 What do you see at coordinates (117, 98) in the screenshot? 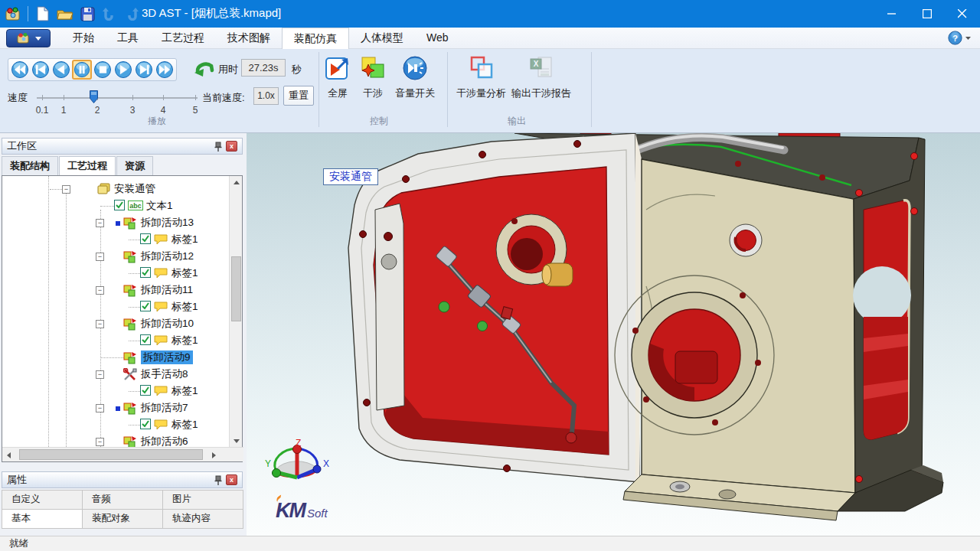
I see `speed-slider-track` at bounding box center [117, 98].